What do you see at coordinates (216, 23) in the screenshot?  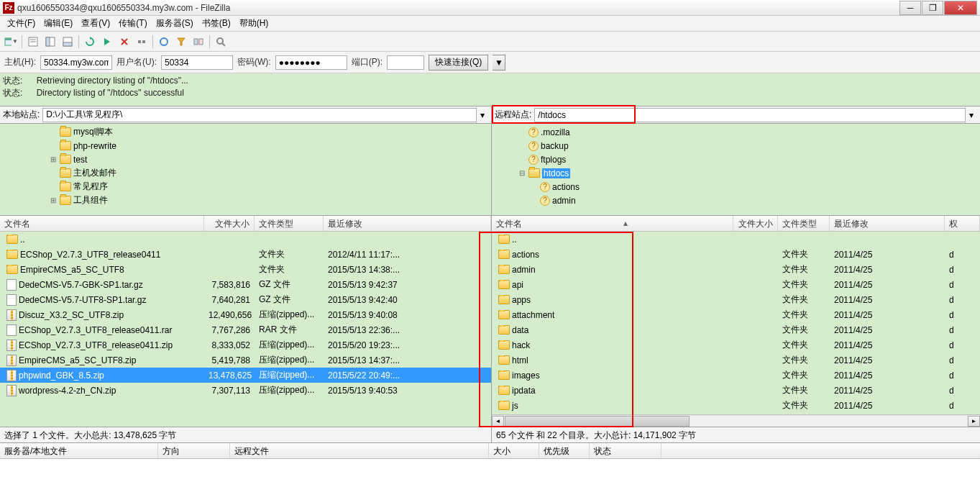 I see `menu-item: 书签(B)` at bounding box center [216, 23].